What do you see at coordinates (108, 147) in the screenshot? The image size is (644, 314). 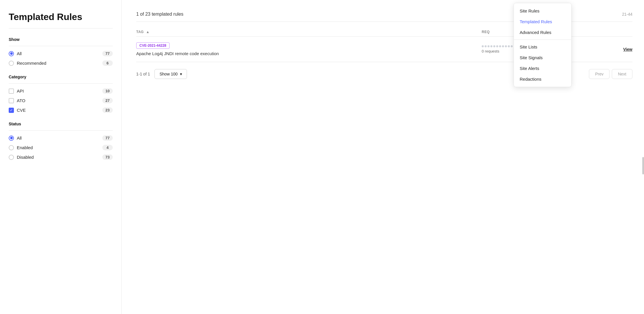 I see `status-enabled-count: 4` at bounding box center [108, 147].